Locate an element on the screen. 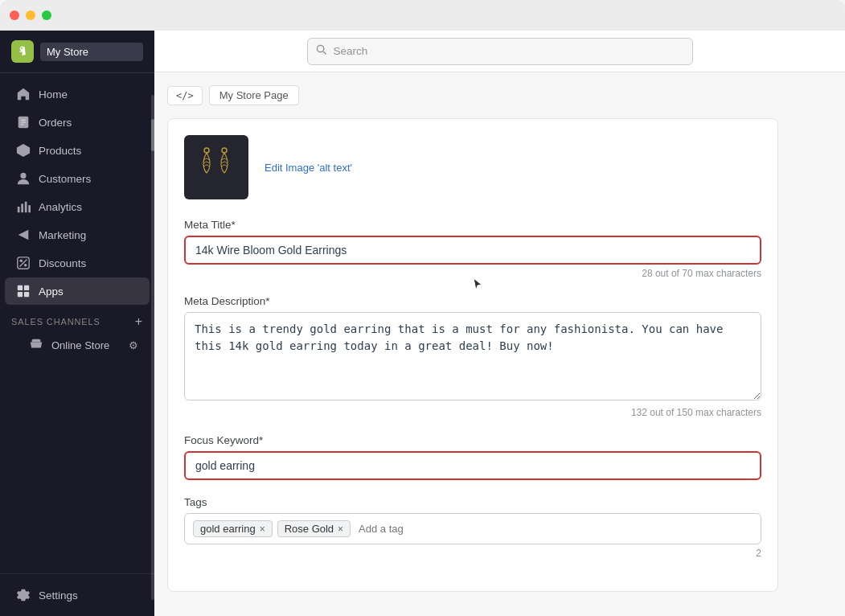 The width and height of the screenshot is (845, 616). scroll-indicator is located at coordinates (153, 347).